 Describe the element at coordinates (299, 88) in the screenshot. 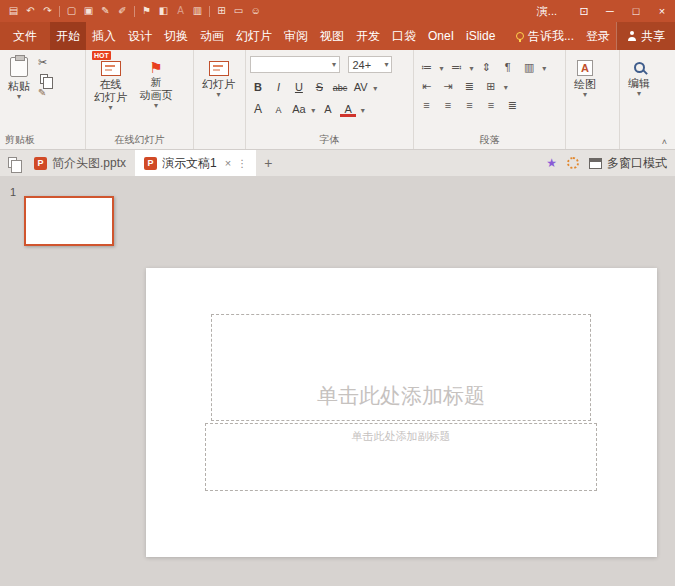

I see `underline-button: U` at that location.